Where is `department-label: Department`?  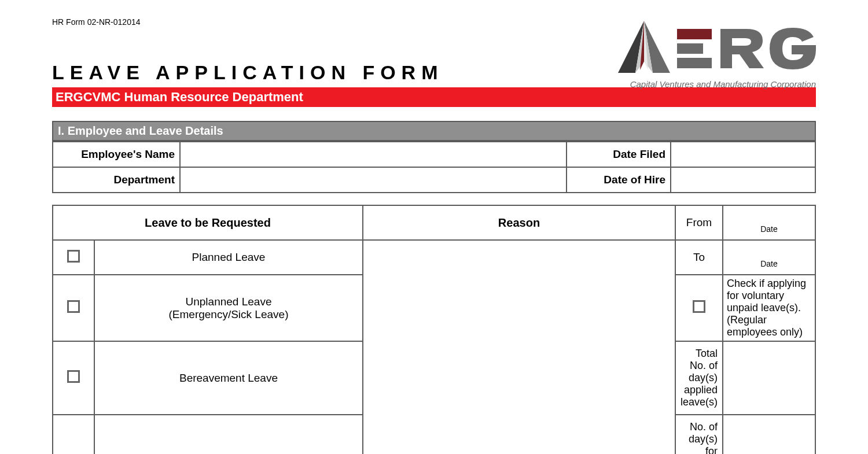 department-label: Department is located at coordinates (116, 180).